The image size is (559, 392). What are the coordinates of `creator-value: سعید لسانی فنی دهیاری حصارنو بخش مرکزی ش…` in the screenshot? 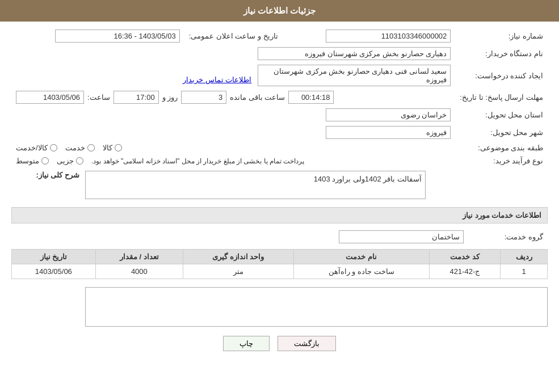 It's located at (354, 75).